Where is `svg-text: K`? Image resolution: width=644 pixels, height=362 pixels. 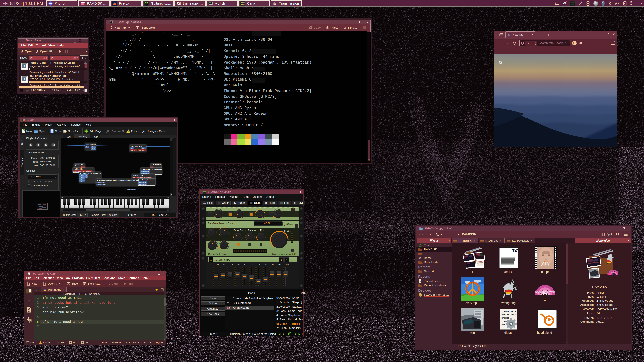
svg-text: K is located at coordinates (625, 3).